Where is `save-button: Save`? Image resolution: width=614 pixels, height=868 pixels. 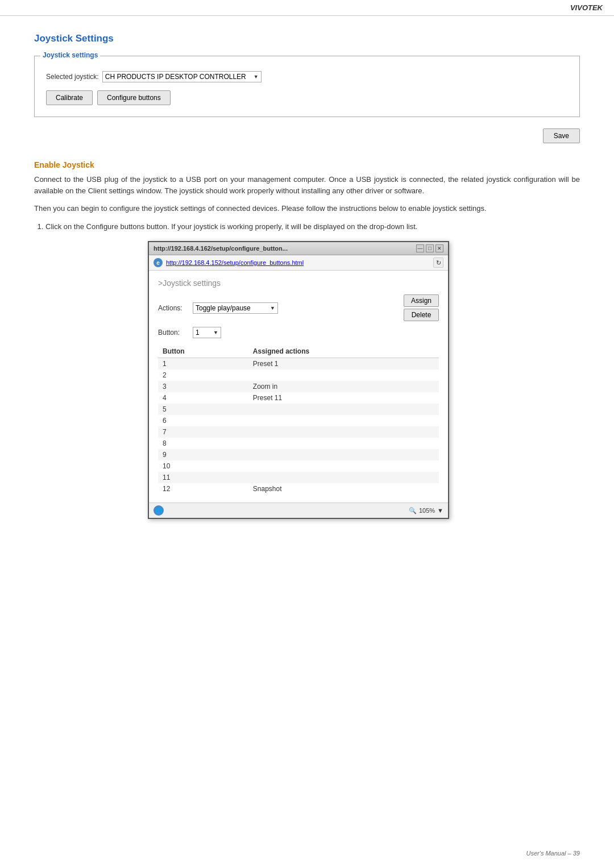 save-button: Save is located at coordinates (562, 136).